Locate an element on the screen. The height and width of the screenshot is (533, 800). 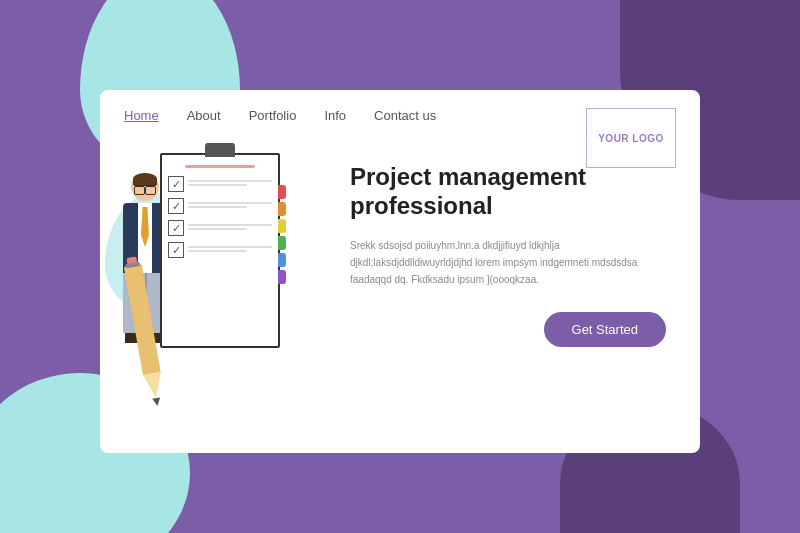
hero-description: Srekk sdsojsd poiiuyhm.lnn.a dkdjjifiuyd… is located at coordinates (508, 262).